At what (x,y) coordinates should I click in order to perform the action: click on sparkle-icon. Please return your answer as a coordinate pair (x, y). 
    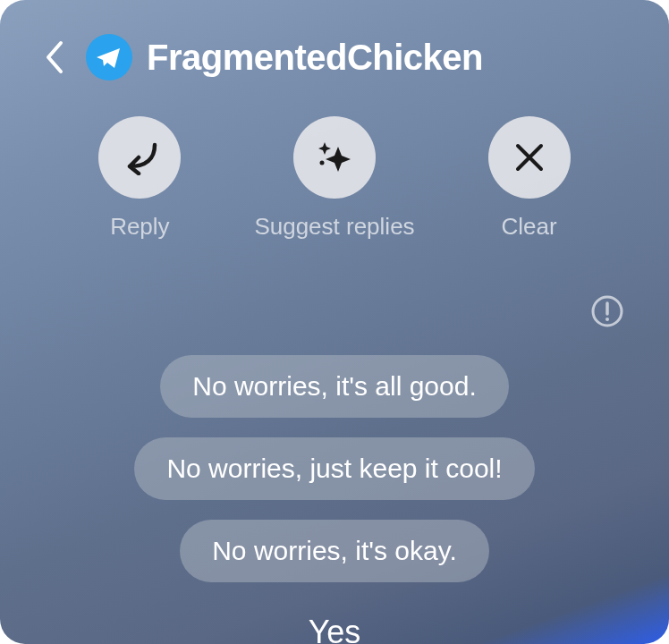
    Looking at the image, I should click on (334, 157).